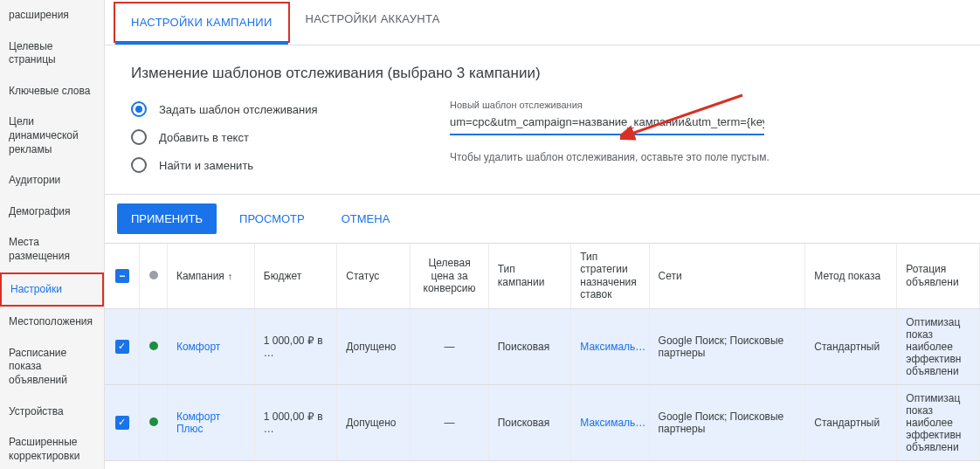  What do you see at coordinates (374, 276) in the screenshot?
I see `col-status: Статус` at bounding box center [374, 276].